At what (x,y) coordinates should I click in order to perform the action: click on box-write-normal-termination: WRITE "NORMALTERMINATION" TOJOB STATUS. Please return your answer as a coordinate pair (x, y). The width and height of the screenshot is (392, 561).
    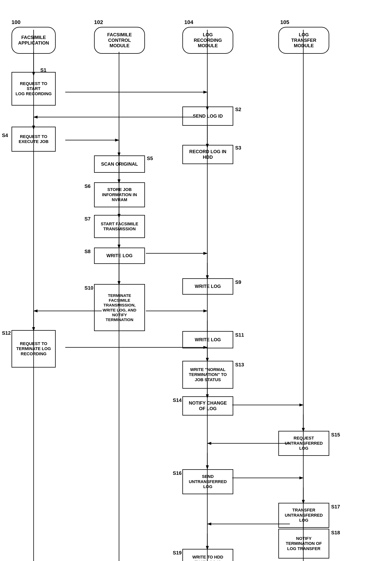
    Looking at the image, I should click on (208, 375).